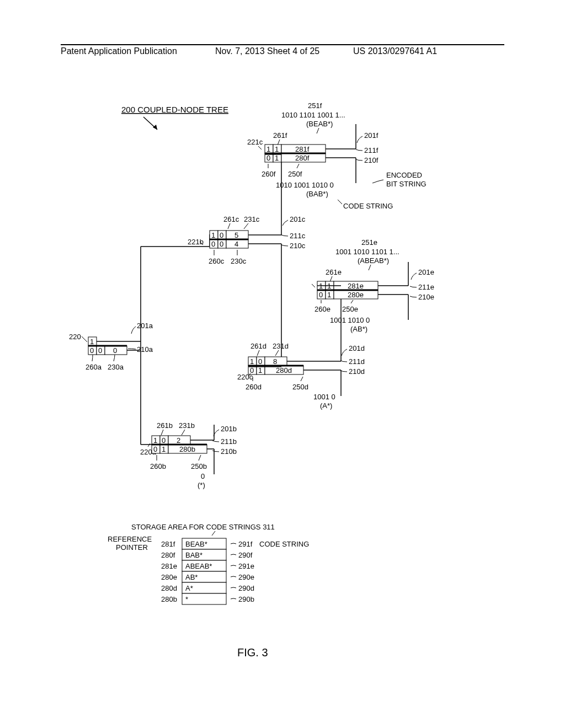 This screenshot has height=728, width=565. Describe the element at coordinates (246, 544) in the screenshot. I see `svg-text: 291f` at that location.